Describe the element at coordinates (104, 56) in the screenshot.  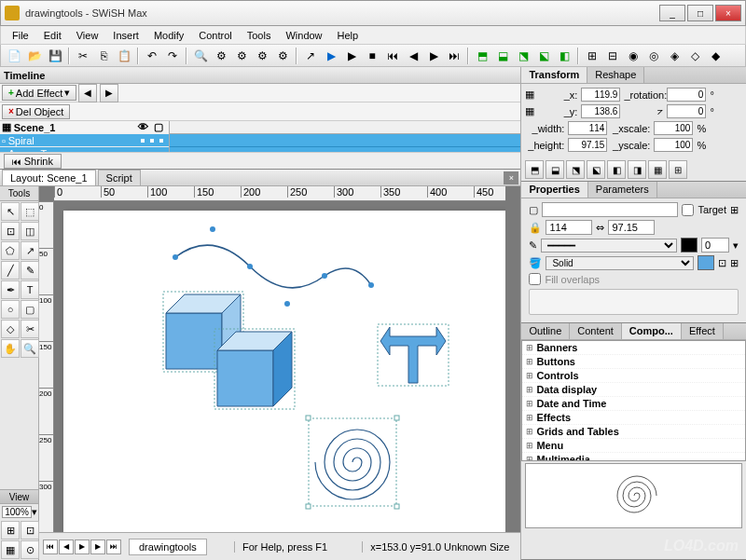
I see `copy-icon: ⎘` at that location.